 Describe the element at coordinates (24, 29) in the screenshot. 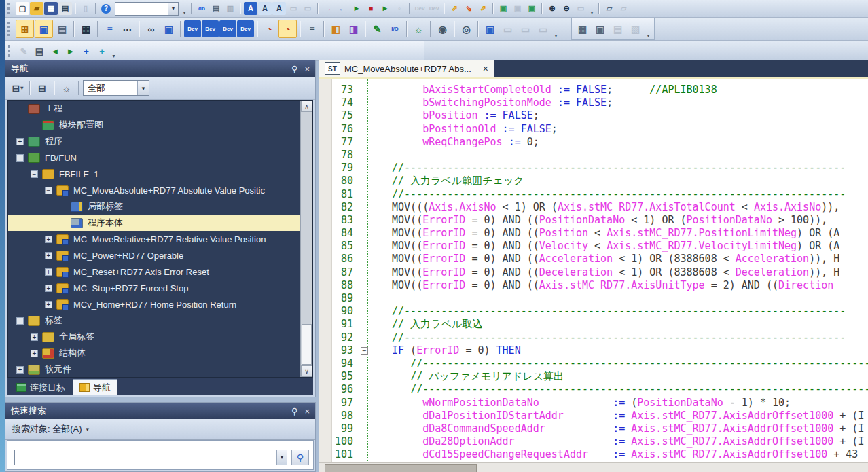

I see `navigation-window-icon: ⊞` at that location.